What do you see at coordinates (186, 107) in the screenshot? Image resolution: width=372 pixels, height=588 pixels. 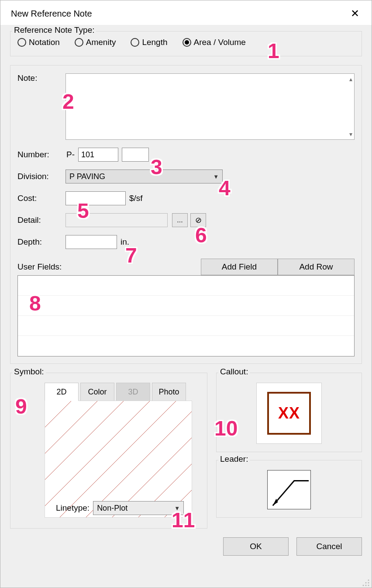 I see `note-row: Note: ▴ ▾` at bounding box center [186, 107].